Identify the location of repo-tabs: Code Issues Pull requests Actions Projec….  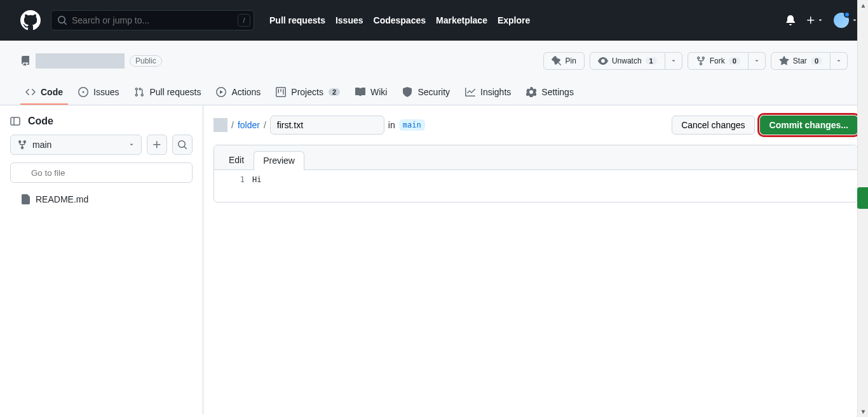
(434, 93).